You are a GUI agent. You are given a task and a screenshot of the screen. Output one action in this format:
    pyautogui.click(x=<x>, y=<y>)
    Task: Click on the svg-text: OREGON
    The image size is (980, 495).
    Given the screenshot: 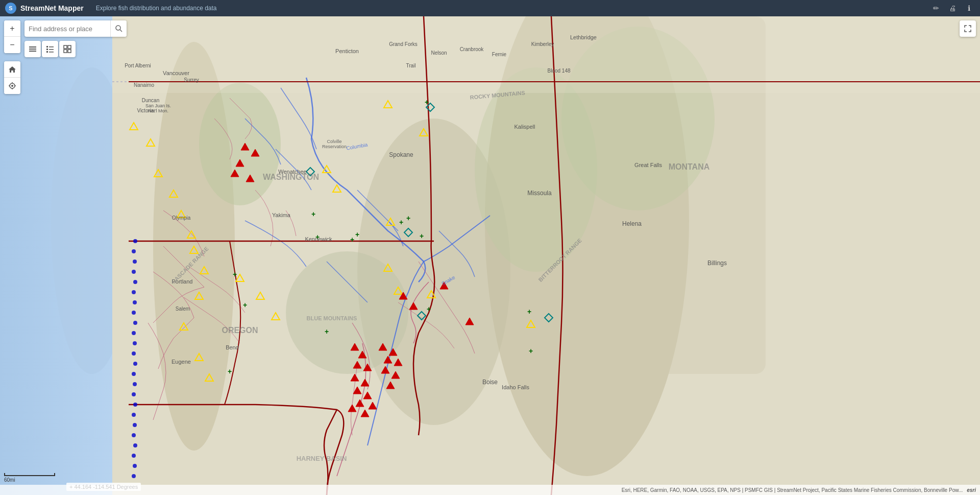 What is the action you would take?
    pyautogui.click(x=240, y=330)
    